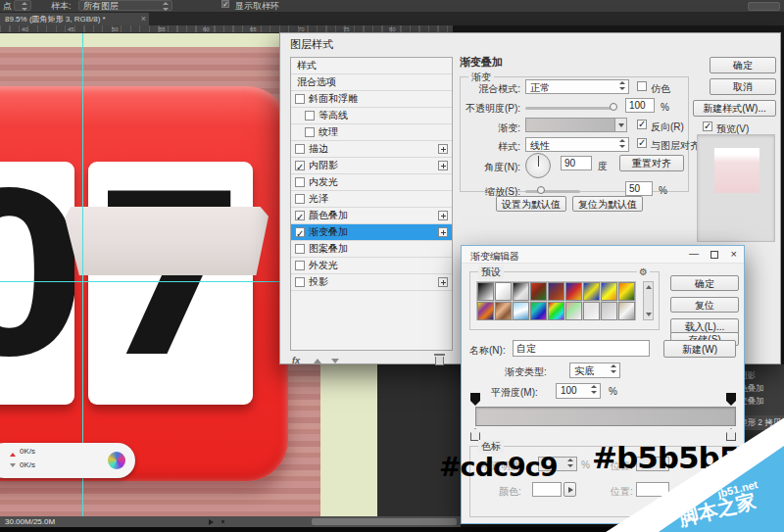 The image size is (784, 532). What do you see at coordinates (608, 204) in the screenshot?
I see `reset-default-button: 复位为默认值` at bounding box center [608, 204].